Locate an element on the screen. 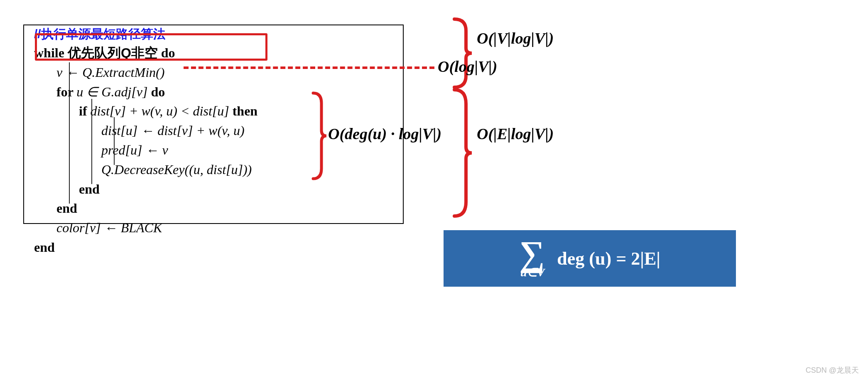  while-condition-cn: 优先队列Q非空 is located at coordinates (113, 53).